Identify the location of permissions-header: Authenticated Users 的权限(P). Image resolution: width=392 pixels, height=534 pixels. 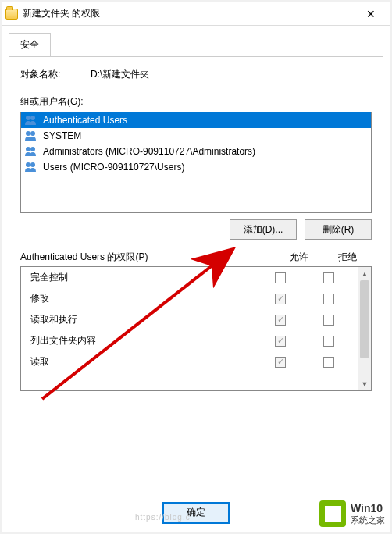
(148, 258).